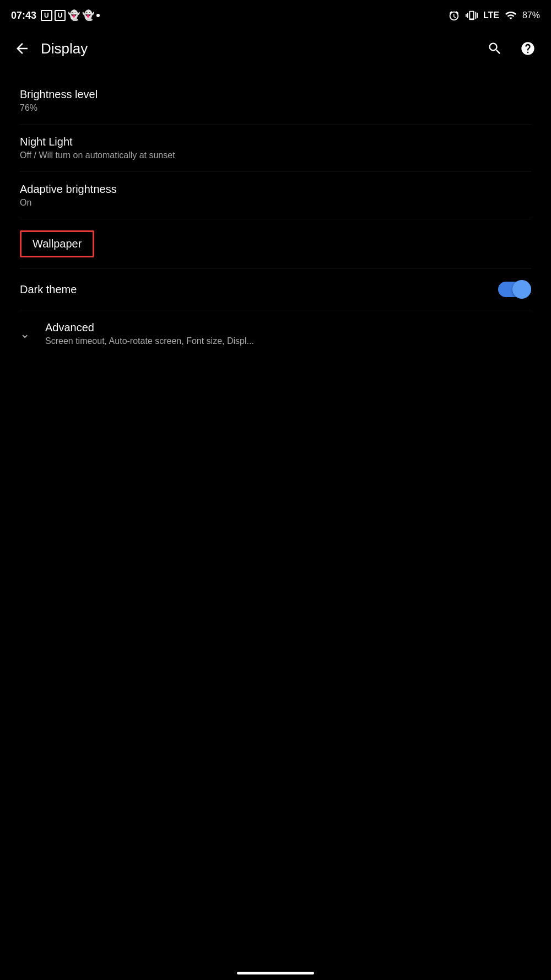 The image size is (551, 980). Describe the element at coordinates (531, 15) in the screenshot. I see `battery-percent: 87%` at that location.